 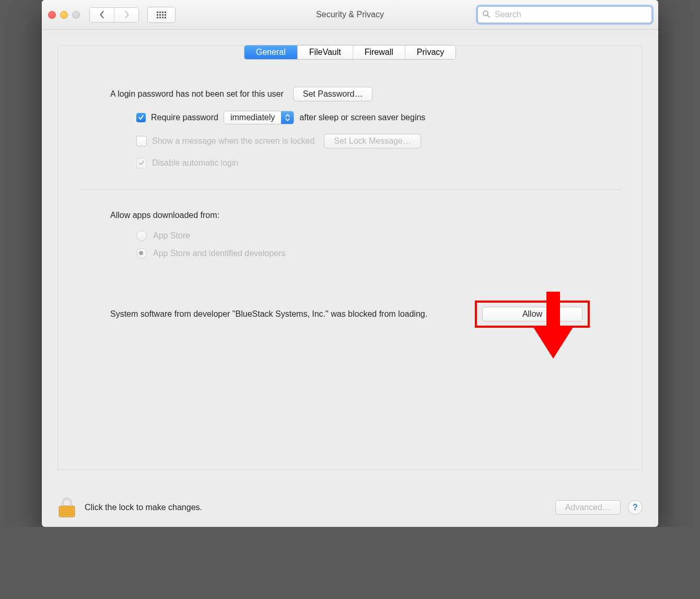 I want to click on show-lock-message-label: Show a message when the screen is locked, so click(x=233, y=141).